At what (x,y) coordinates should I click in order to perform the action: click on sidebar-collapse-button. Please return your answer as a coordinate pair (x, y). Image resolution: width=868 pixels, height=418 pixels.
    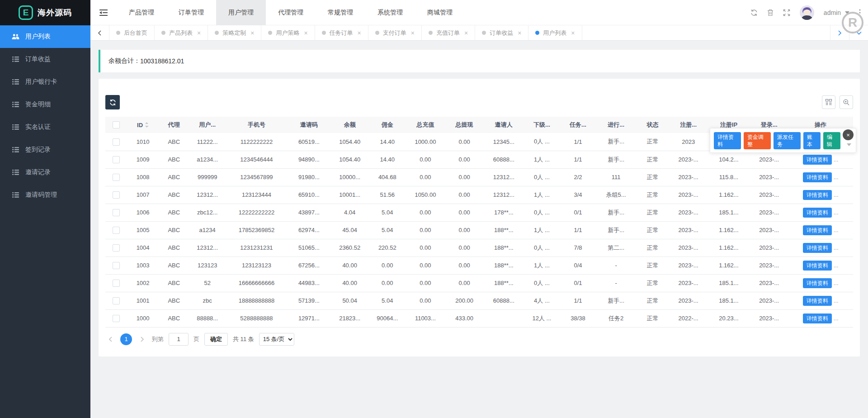
    Looking at the image, I should click on (104, 13).